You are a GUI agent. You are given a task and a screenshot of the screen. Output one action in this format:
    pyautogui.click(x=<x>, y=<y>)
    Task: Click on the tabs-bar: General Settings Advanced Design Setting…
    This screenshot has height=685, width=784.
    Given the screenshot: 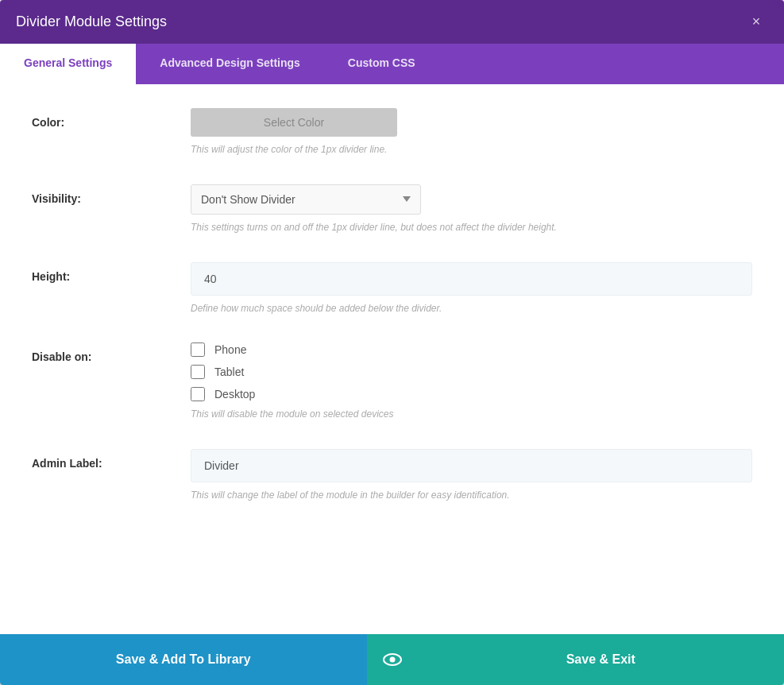 What is the action you would take?
    pyautogui.click(x=392, y=64)
    